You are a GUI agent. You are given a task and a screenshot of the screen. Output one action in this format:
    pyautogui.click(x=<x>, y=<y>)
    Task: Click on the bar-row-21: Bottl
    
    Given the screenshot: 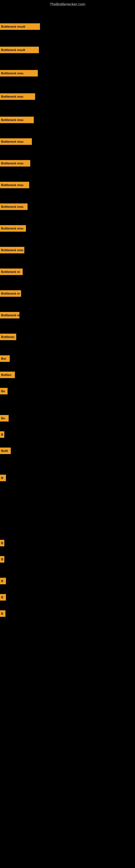 What is the action you would take?
    pyautogui.click(x=5, y=451)
    